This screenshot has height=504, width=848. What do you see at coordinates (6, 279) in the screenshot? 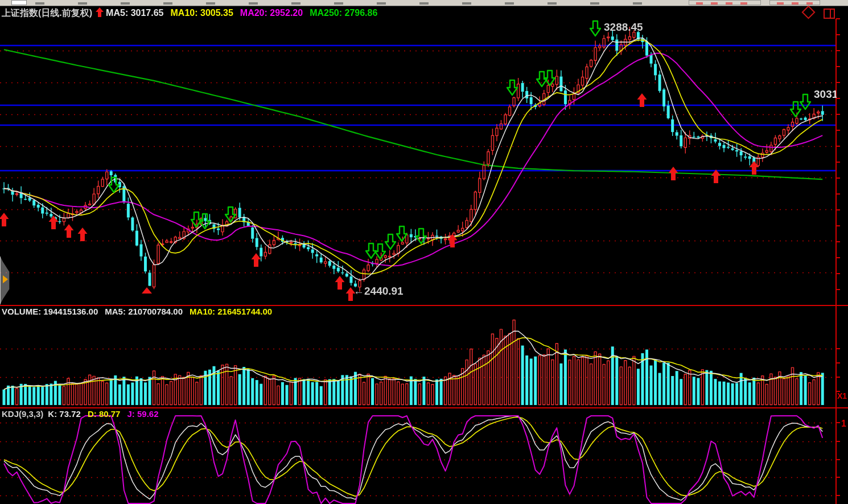
I see `expand-arrow-icon` at bounding box center [6, 279].